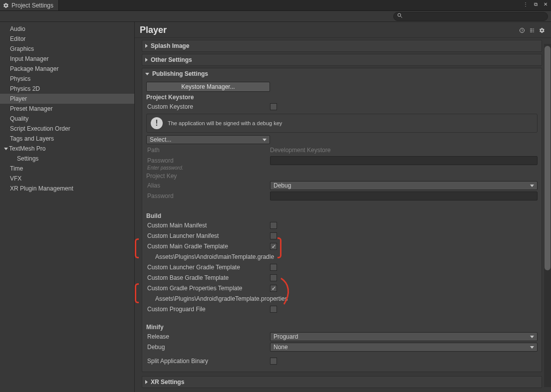 The width and height of the screenshot is (551, 392). What do you see at coordinates (208, 140) in the screenshot?
I see `keystore-select-dropdown: Select...` at bounding box center [208, 140].